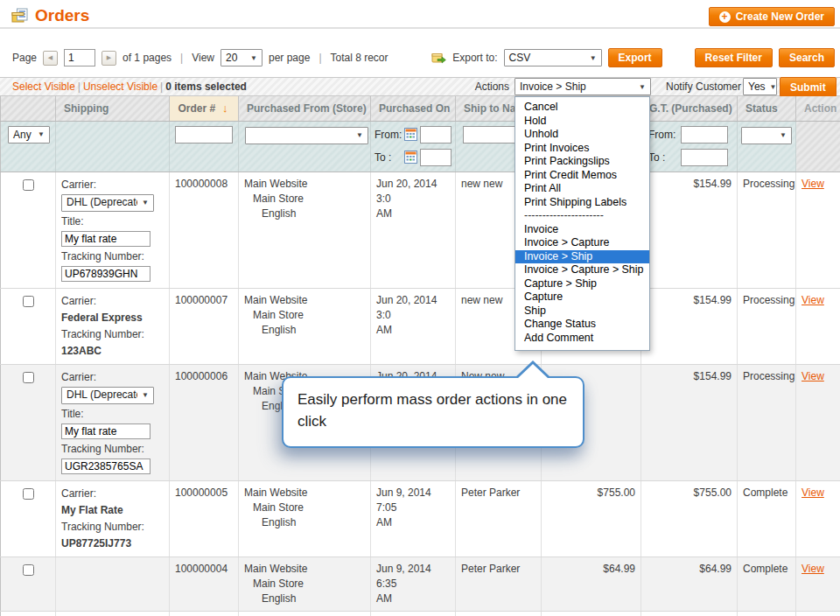 This screenshot has height=616, width=840. Describe the element at coordinates (583, 257) in the screenshot. I see `dropdown-item: Invoice > Ship` at that location.